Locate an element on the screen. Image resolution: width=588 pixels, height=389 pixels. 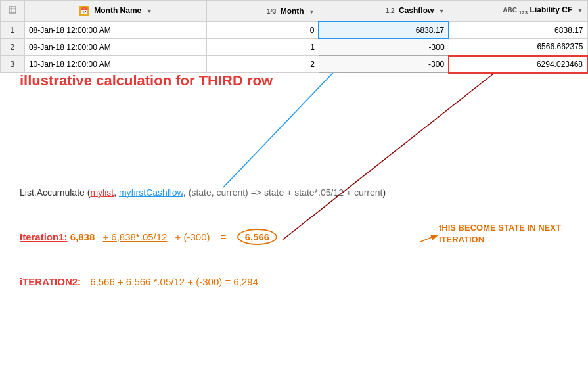
calendar-icon: 📅 is located at coordinates (84, 11).